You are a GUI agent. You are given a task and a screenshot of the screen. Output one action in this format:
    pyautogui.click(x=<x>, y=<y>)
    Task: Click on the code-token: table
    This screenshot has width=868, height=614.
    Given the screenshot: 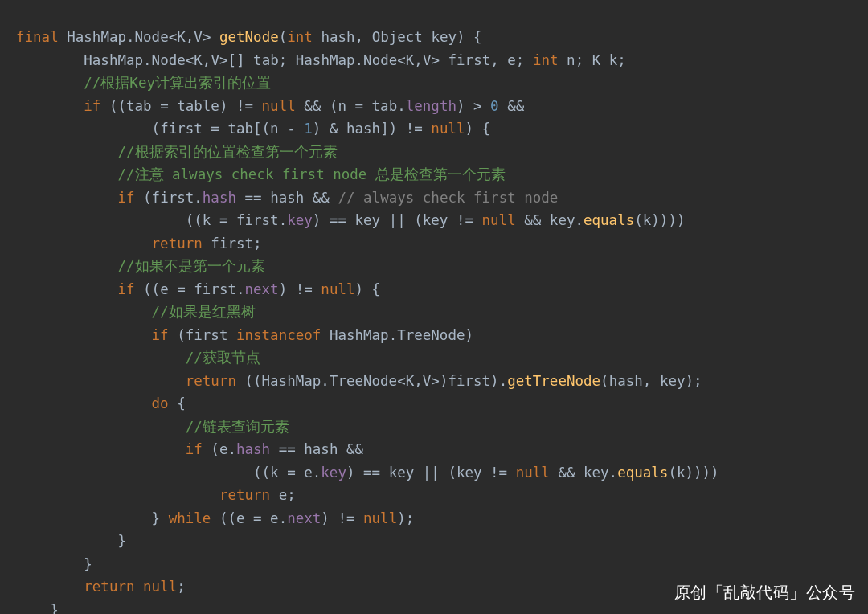 What is the action you would take?
    pyautogui.click(x=198, y=106)
    